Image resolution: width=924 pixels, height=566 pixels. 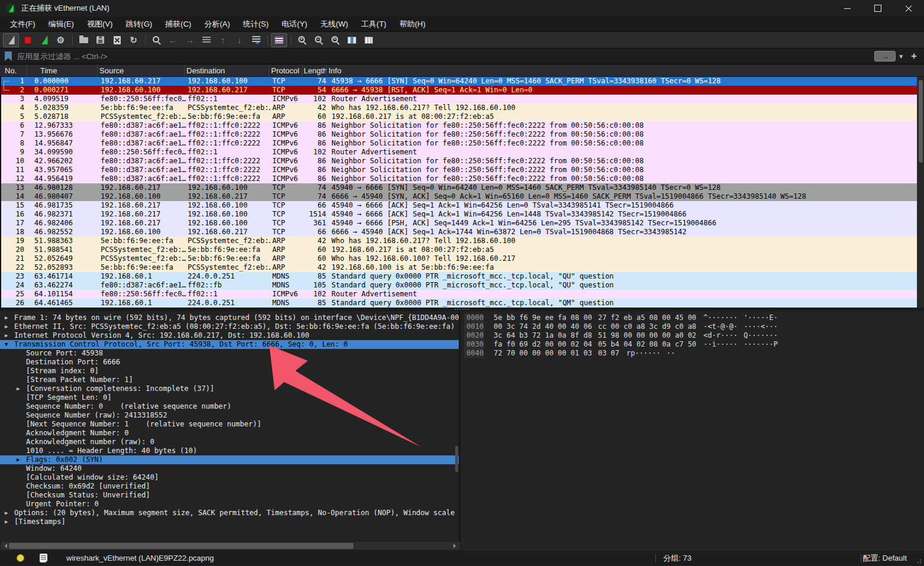 I want to click on details-scrollbar-thumb, so click(x=457, y=459).